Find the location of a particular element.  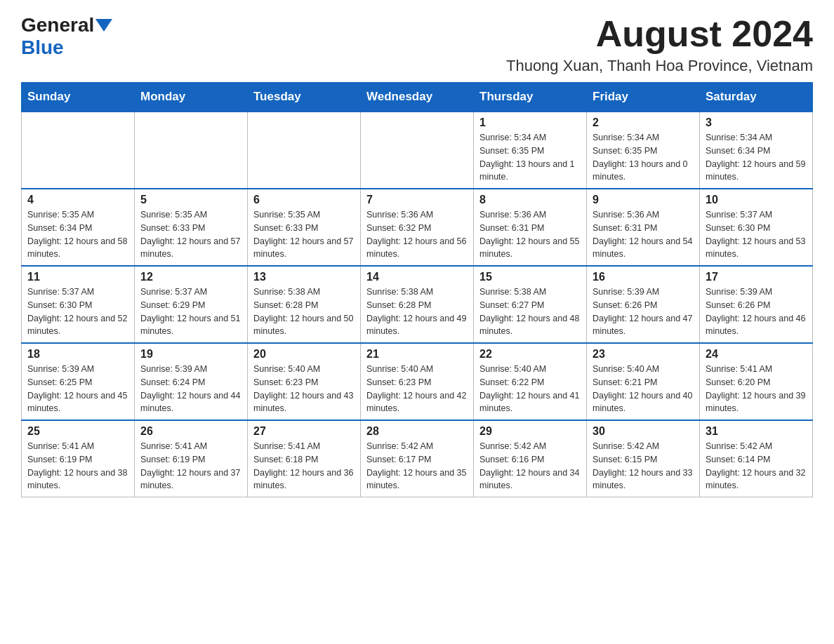

day-number: 9 is located at coordinates (643, 200).